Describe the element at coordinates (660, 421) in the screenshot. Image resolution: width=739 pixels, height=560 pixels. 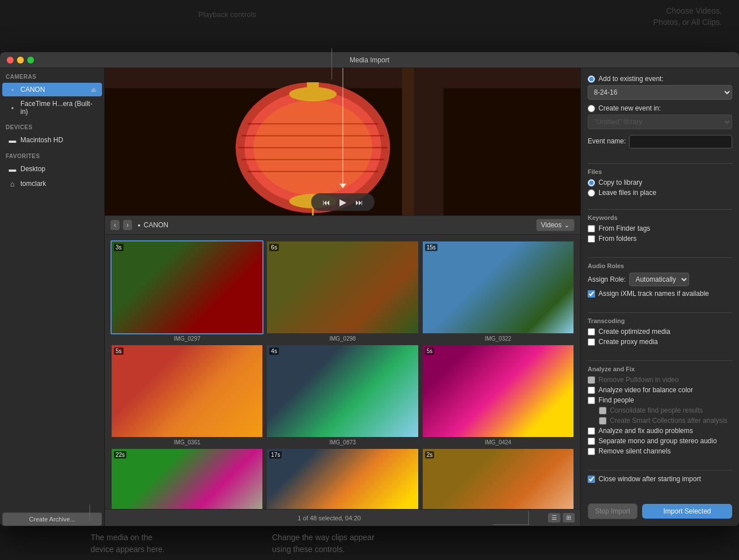
I see `create-smart-row: Create Smart Collections after analysis` at that location.